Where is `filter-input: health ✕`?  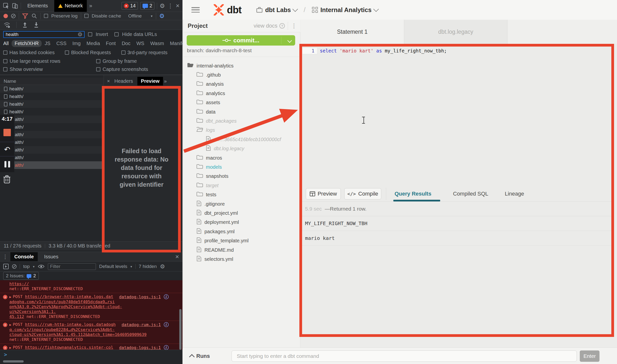 filter-input: health ✕ is located at coordinates (44, 34).